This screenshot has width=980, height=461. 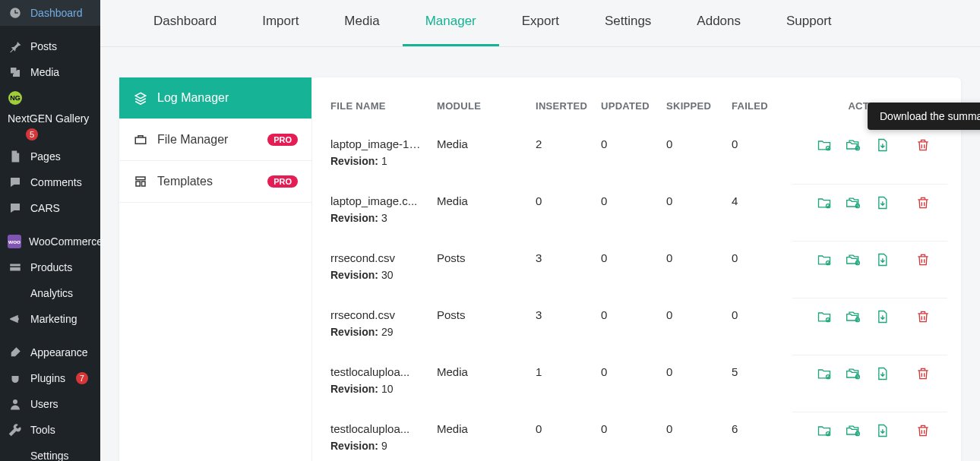 I want to click on col-module: MODULE, so click(x=482, y=112).